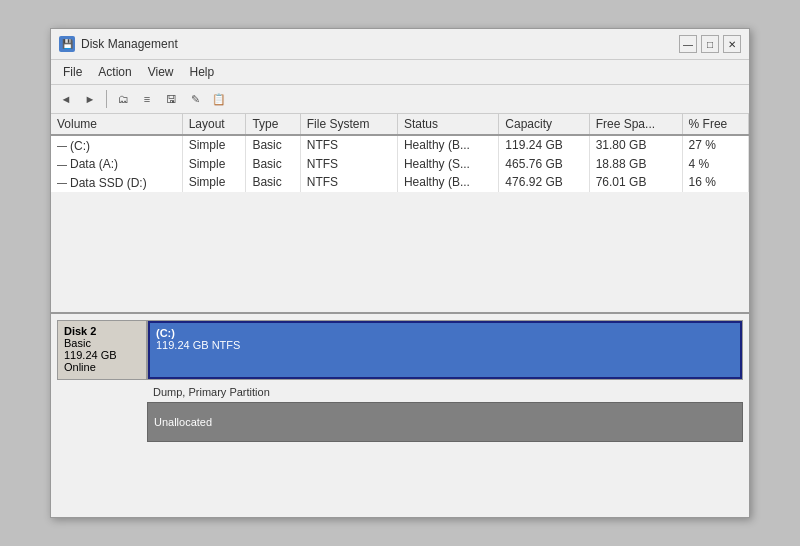 The width and height of the screenshot is (800, 546). Describe the element at coordinates (715, 145) in the screenshot. I see `table-cell: 27 %` at that location.